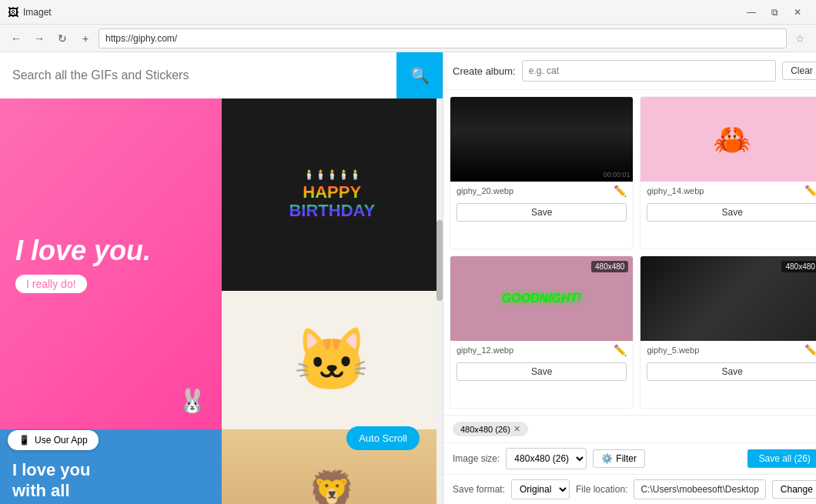 The image size is (816, 504). What do you see at coordinates (728, 332) in the screenshot?
I see `image-card-4: 480x480 giphy_5.webp ✏️ Save` at bounding box center [728, 332].